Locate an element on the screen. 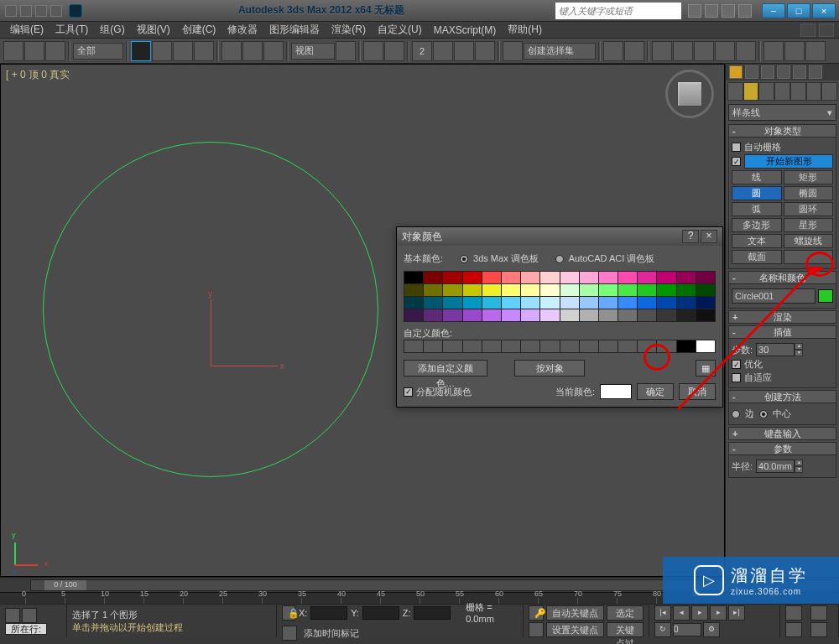 Image resolution: width=839 pixels, height=644 pixels. manipulate-icon is located at coordinates (373, 51).